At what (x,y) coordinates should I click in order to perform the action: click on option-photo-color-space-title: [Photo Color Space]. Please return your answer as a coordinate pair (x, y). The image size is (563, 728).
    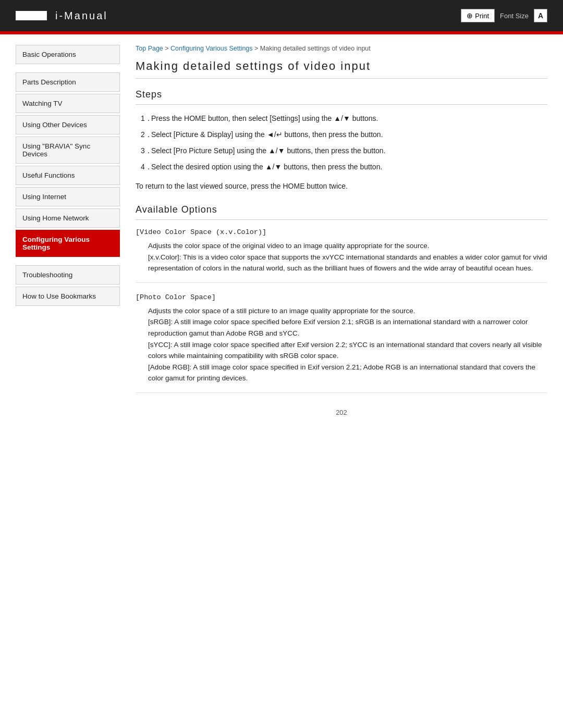
    Looking at the image, I should click on (341, 297).